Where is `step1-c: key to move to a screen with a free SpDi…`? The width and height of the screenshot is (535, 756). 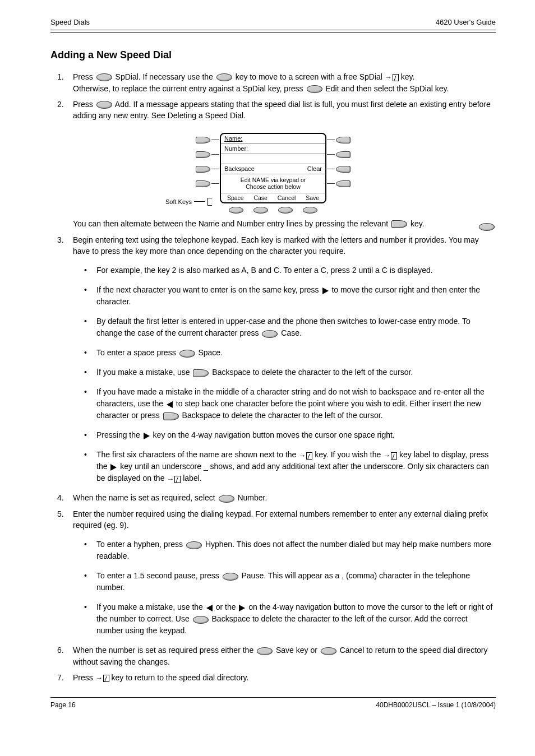 step1-c: key to move to a screen with a free SpDi… is located at coordinates (309, 77).